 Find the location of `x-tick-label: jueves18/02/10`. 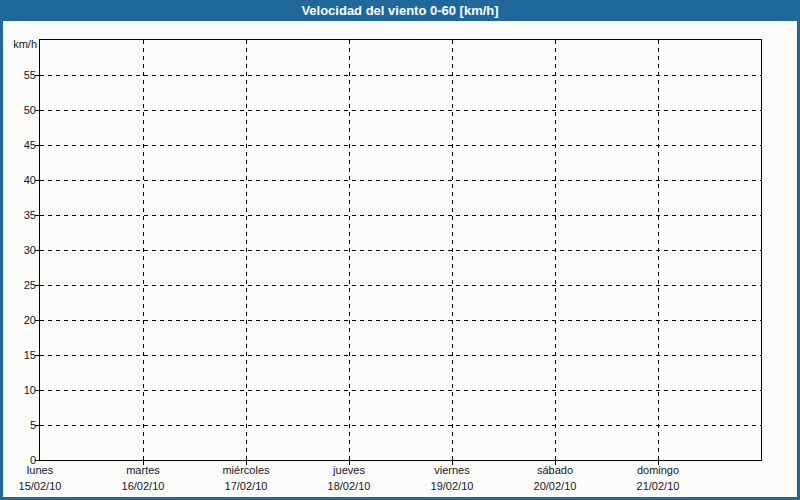

x-tick-label: jueves18/02/10 is located at coordinates (349, 478).